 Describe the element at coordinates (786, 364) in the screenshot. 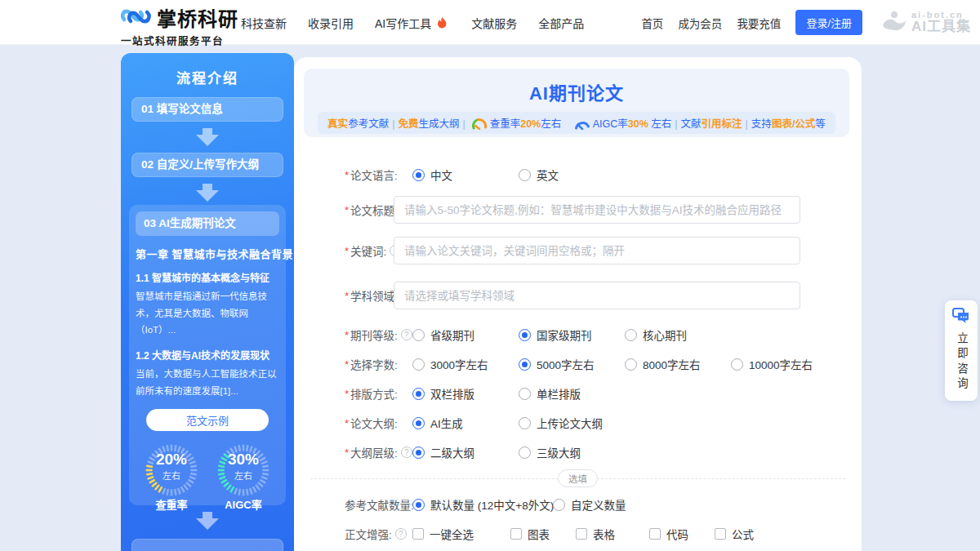

I see `word-count-option-10000字左右: 10000字左右` at that location.